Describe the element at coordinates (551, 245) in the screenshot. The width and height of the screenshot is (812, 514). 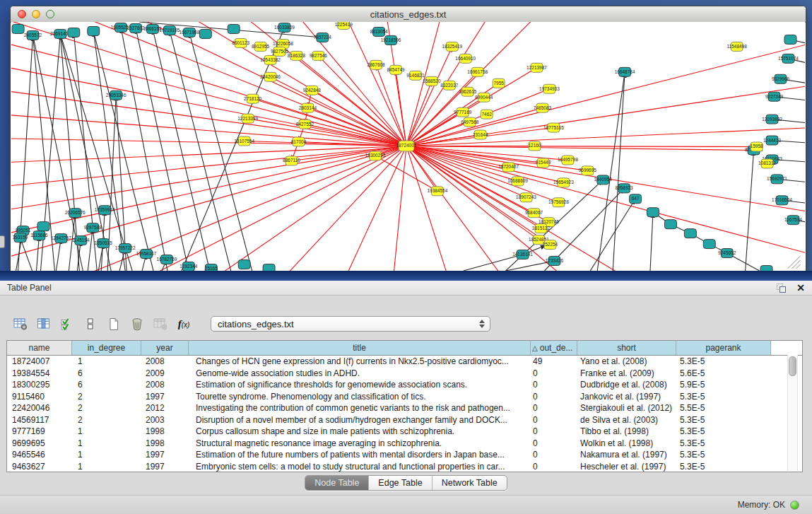
I see `network-node: 252254` at that location.